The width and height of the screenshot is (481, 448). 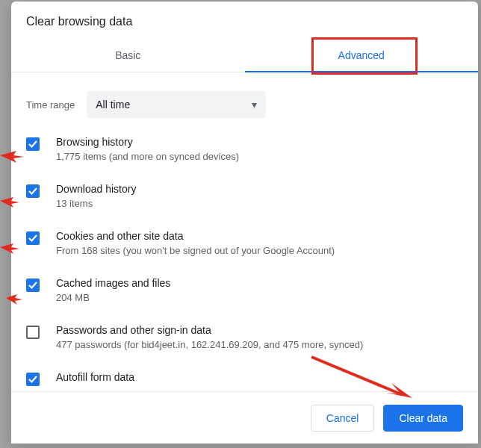 What do you see at coordinates (196, 251) in the screenshot?
I see `option-subtitle: From 168 sites (you won't be signed out …` at bounding box center [196, 251].